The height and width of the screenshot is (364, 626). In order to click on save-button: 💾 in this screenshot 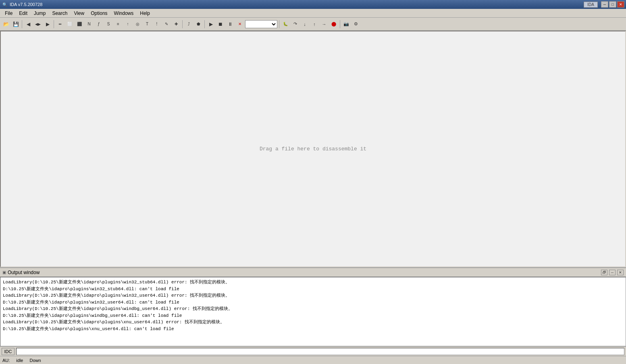, I will do `click(16, 24)`.